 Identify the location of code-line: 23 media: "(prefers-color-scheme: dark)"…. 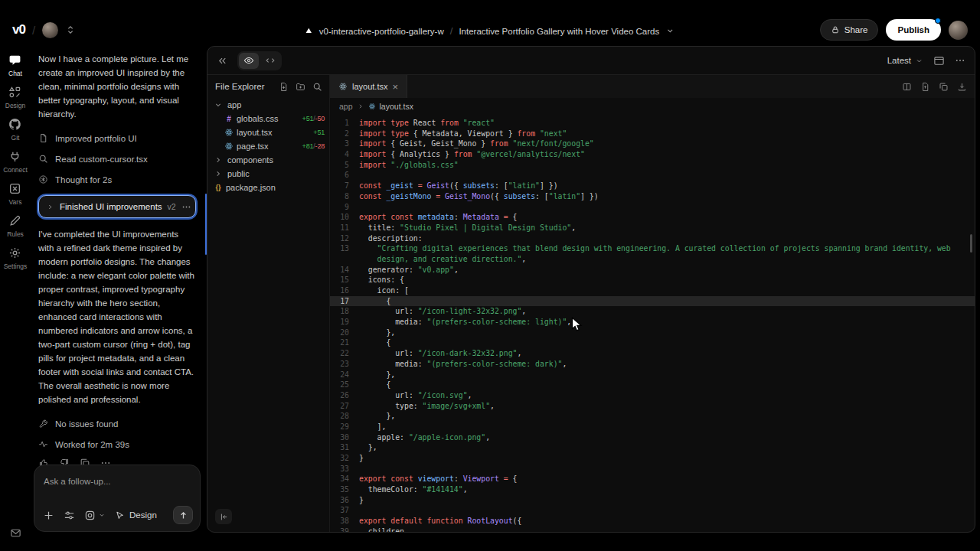
(652, 364).